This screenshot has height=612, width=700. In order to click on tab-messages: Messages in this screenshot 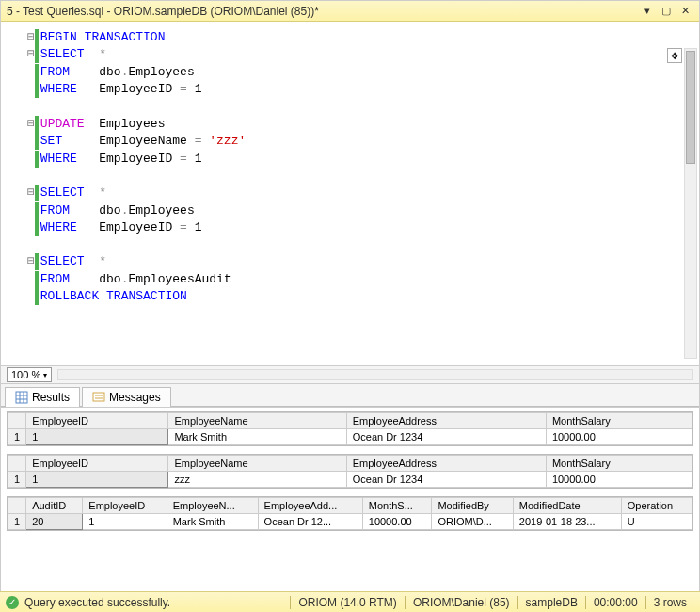, I will do `click(126, 397)`.